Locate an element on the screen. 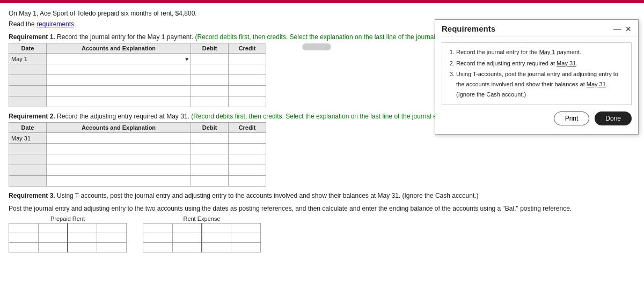 This screenshot has height=305, width=644. re-r3c4 is located at coordinates (246, 248).